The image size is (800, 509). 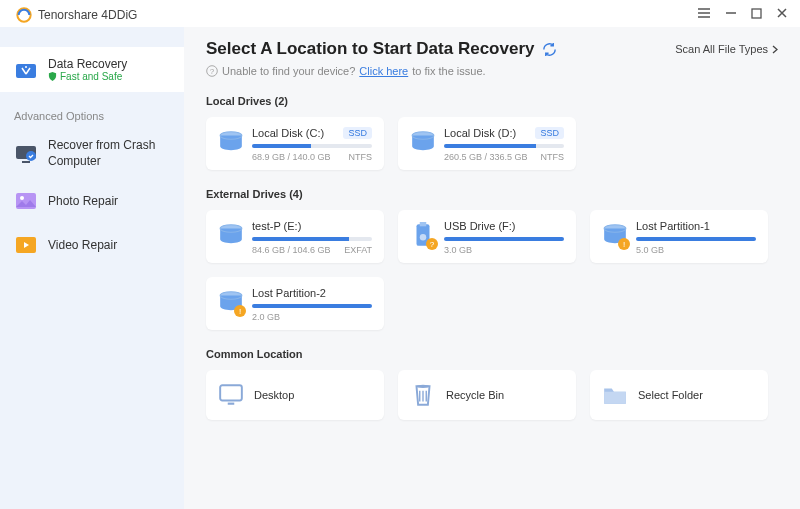 What do you see at coordinates (276, 226) in the screenshot?
I see `drive-name: test-P (E:)` at bounding box center [276, 226].